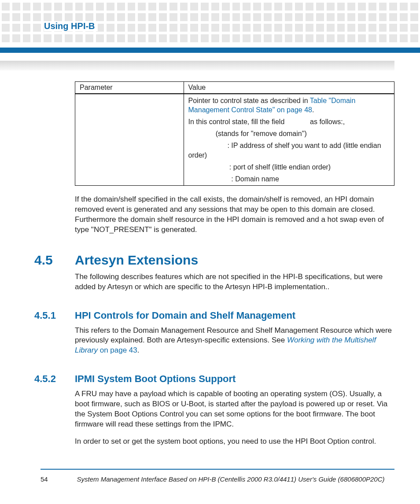 This screenshot has width=420, height=504. I want to click on footer: 54 System Management Interface Based on …, so click(217, 479).